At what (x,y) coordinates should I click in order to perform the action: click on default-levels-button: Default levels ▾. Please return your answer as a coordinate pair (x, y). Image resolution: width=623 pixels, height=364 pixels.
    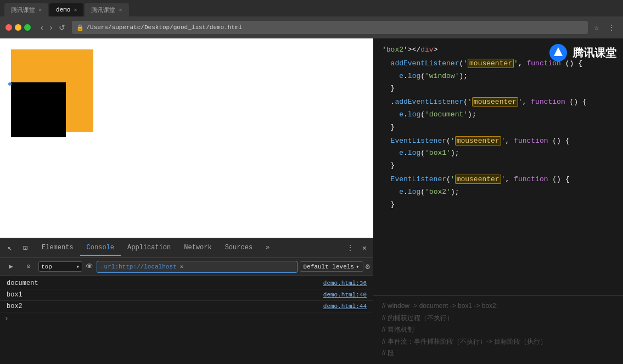
    Looking at the image, I should click on (332, 267).